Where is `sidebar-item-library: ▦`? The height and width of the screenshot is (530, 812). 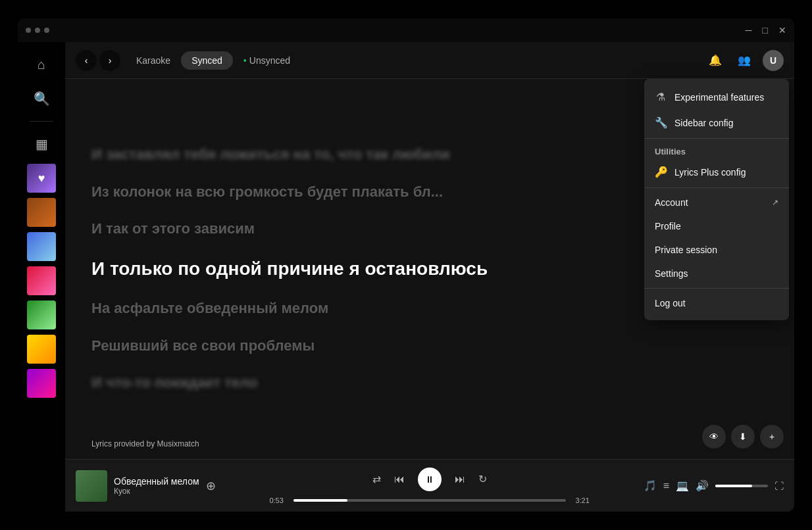
sidebar-item-library: ▦ is located at coordinates (41, 144).